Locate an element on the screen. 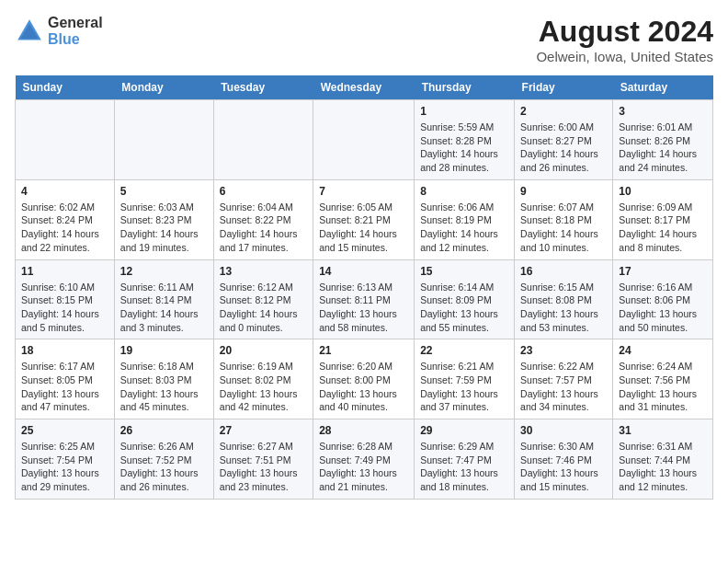 This screenshot has width=728, height=563. calendar-cell: 15Sunrise: 6:14 AM Sunset: 8:09 PM Dayli… is located at coordinates (465, 300).